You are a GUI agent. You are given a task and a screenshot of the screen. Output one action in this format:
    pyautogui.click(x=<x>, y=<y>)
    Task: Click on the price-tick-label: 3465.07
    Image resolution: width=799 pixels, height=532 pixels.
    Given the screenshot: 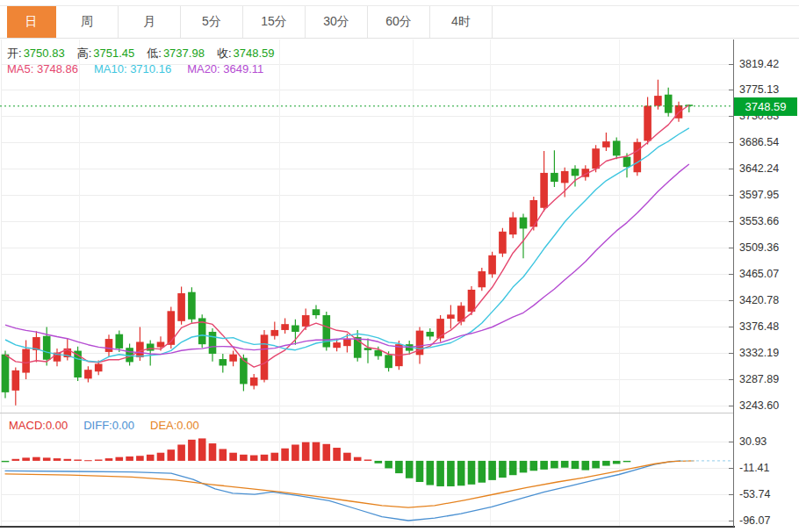 What is the action you would take?
    pyautogui.click(x=759, y=274)
    